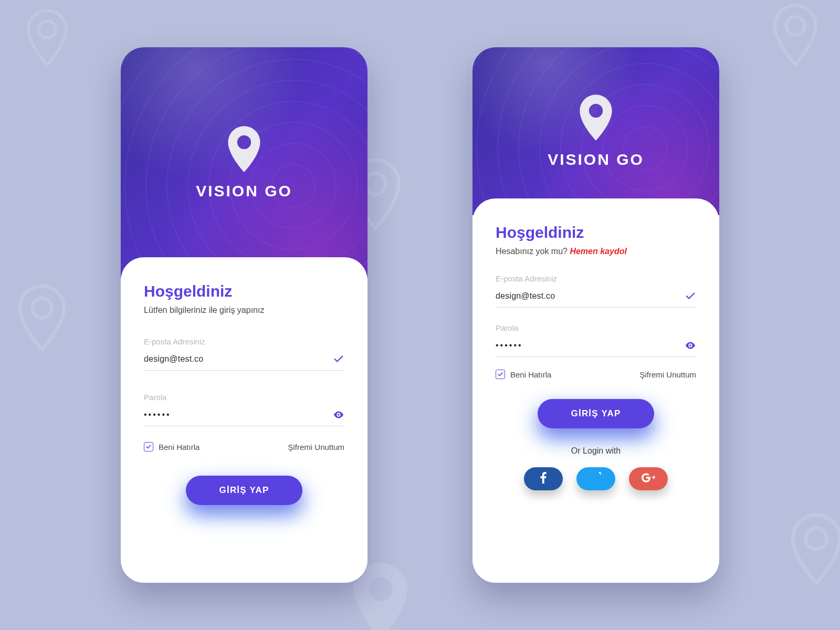 Image resolution: width=840 pixels, height=630 pixels. What do you see at coordinates (648, 479) in the screenshot?
I see `google-plus-icon` at bounding box center [648, 479].